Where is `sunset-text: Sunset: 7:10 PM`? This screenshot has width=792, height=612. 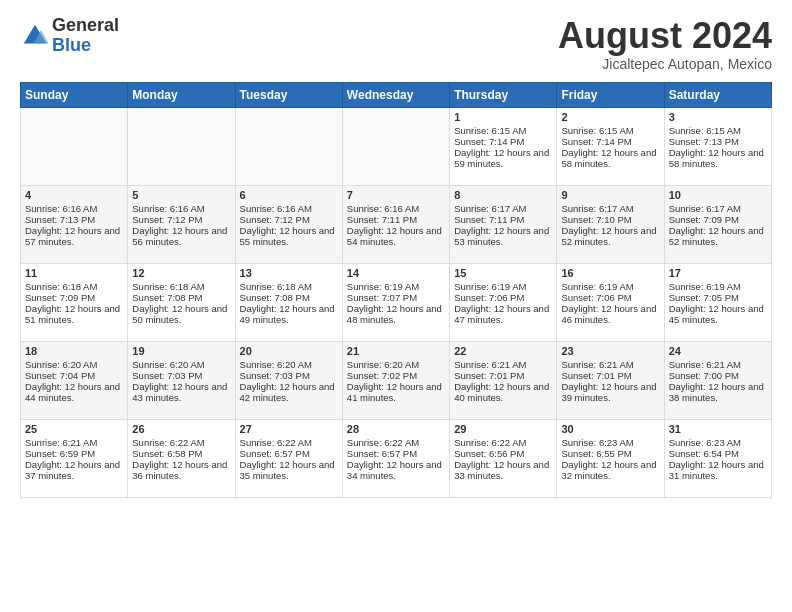
sunset-text: Sunset: 7:10 PM is located at coordinates (596, 220).